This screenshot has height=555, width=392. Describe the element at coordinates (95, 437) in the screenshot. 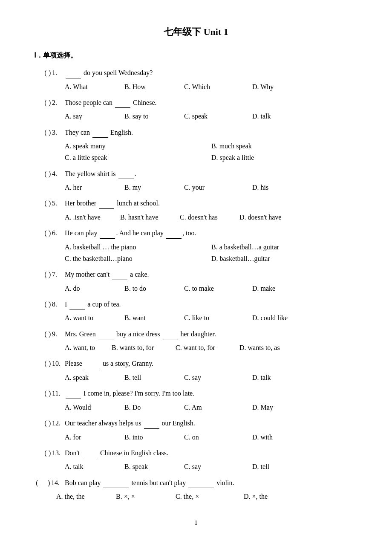

I see `option-12a: A. for` at that location.